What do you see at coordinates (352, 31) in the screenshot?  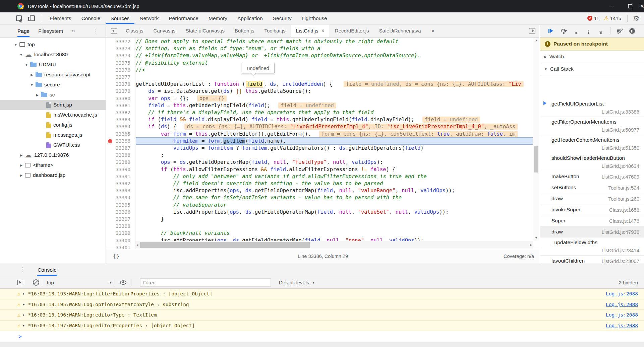 I see `source-tab-recordeditor-js: RecordEditor.js` at bounding box center [352, 31].